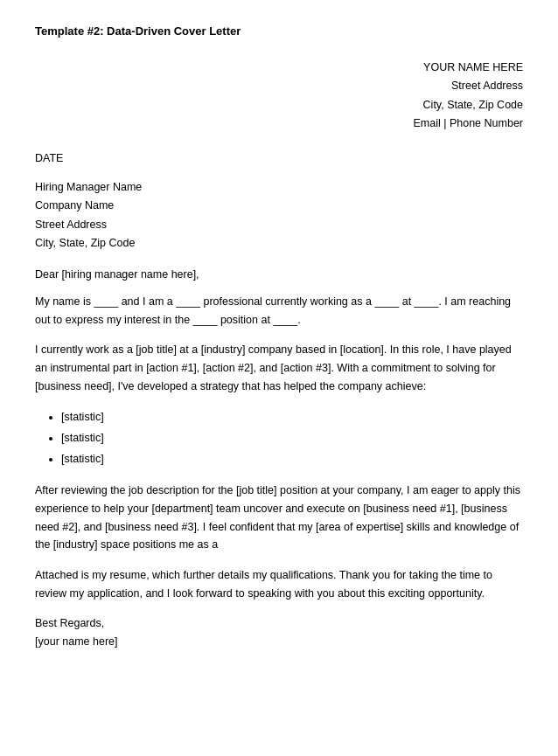  What do you see at coordinates (279, 633) in the screenshot?
I see `closing-section: Best Regards, [your name here]` at bounding box center [279, 633].